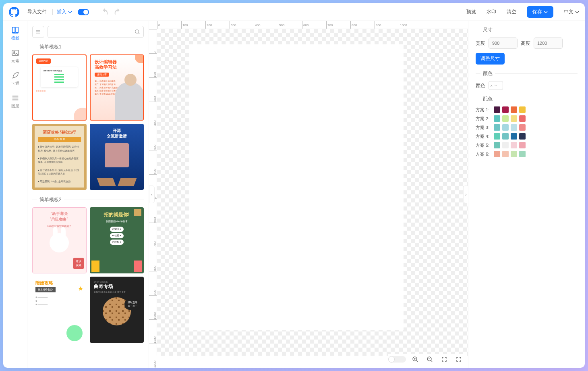 The height and width of the screenshot is (371, 588). Describe the element at coordinates (480, 44) in the screenshot. I see `width-label: 宽度` at that location.